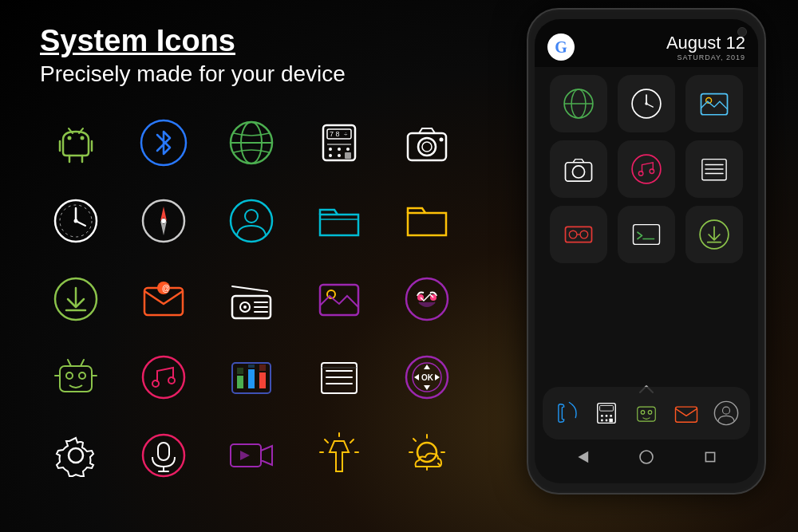  Describe the element at coordinates (263, 74) in the screenshot. I see `subtitle: Precisely made for your device` at that location.